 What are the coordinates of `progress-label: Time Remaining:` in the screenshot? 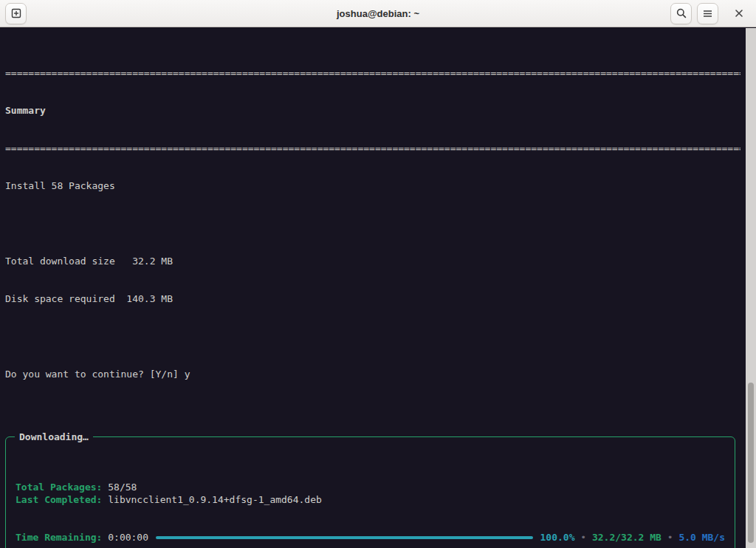 It's located at (59, 538).